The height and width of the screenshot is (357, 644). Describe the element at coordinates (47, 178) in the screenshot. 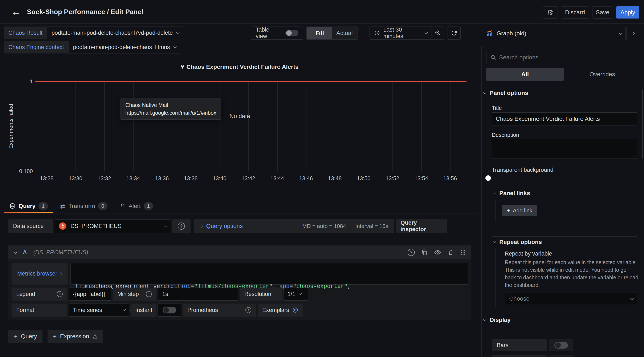

I see `x-tick-label: 13:28` at that location.